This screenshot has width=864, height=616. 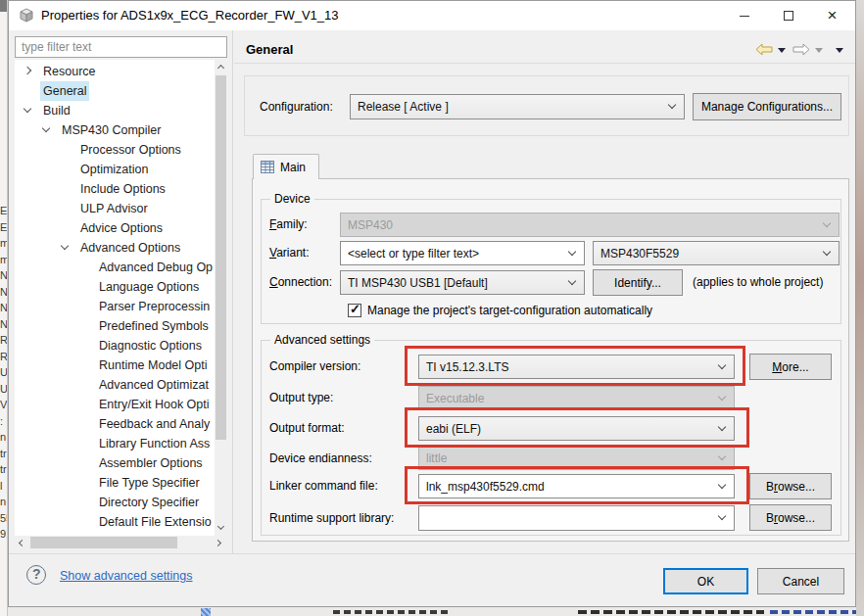 What do you see at coordinates (155, 424) in the screenshot?
I see `tree-item-label: Feedback and Analy` at bounding box center [155, 424].